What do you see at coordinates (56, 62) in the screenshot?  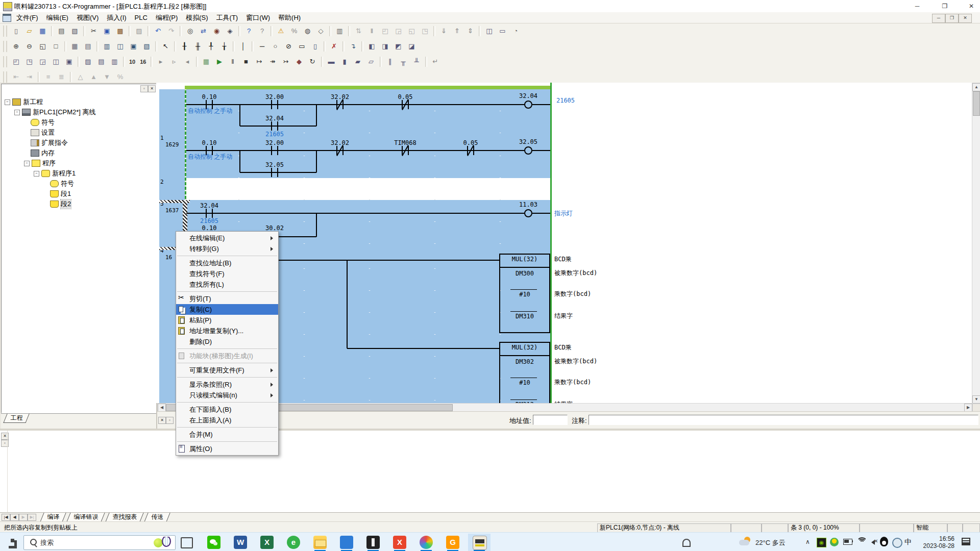 I see `windows-xref-icon: ◫` at bounding box center [56, 62].